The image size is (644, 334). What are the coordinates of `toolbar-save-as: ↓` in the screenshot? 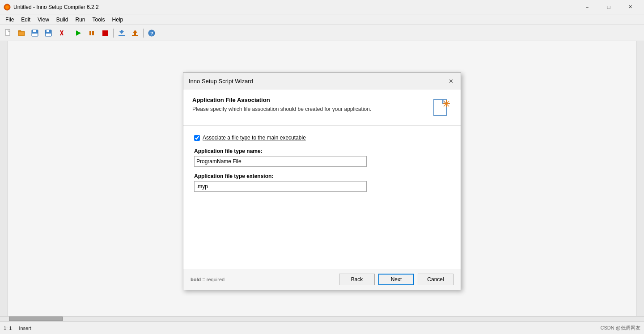 It's located at (48, 33).